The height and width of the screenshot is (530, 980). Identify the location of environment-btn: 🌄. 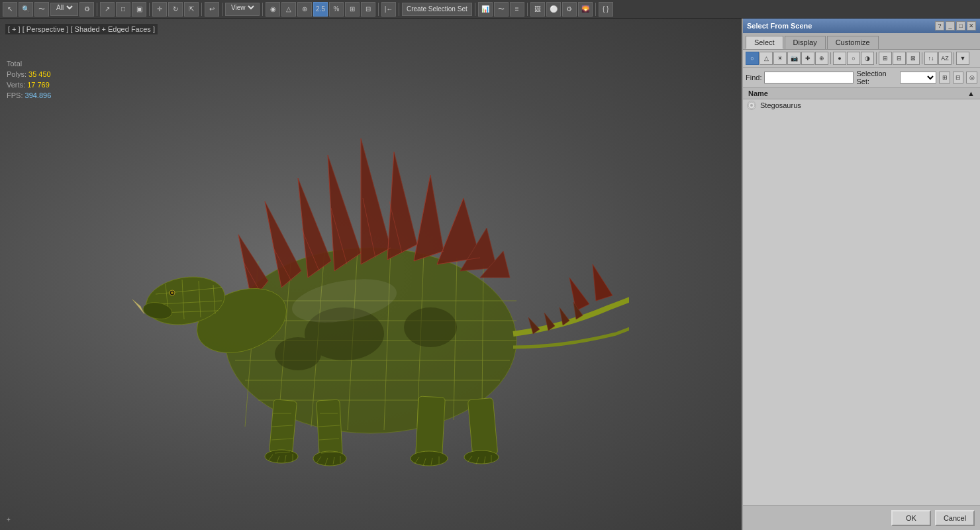
(585, 9).